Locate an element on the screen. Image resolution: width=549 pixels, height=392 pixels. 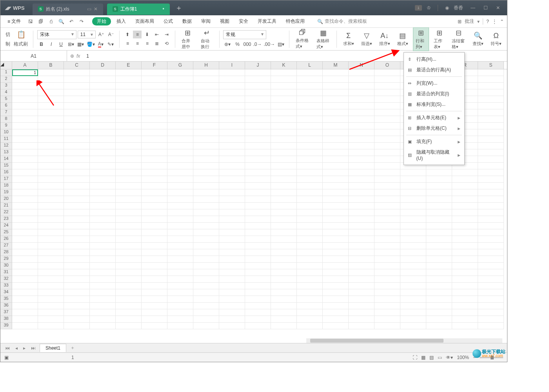
rowhdr: 30 is located at coordinates (6, 266).